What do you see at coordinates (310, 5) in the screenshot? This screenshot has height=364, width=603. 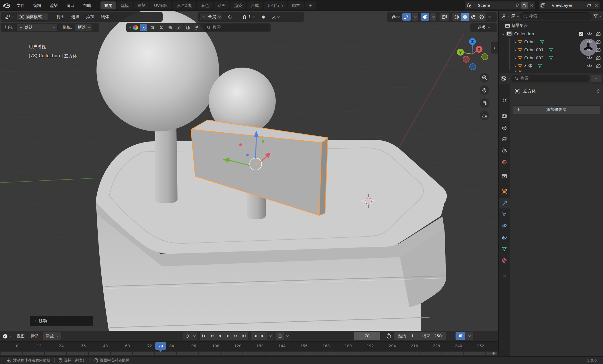 I see `add-workspace-button: +` at bounding box center [310, 5].